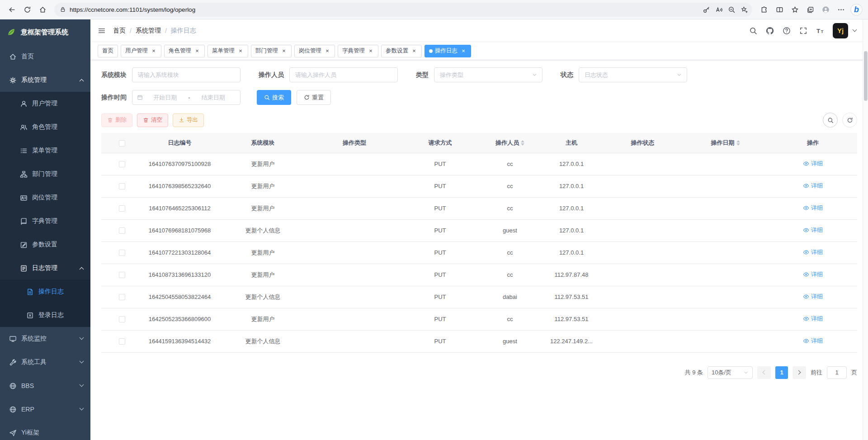 This screenshot has height=440, width=868. Describe the element at coordinates (45, 80) in the screenshot. I see `sidebar-item: 系统管理` at that location.